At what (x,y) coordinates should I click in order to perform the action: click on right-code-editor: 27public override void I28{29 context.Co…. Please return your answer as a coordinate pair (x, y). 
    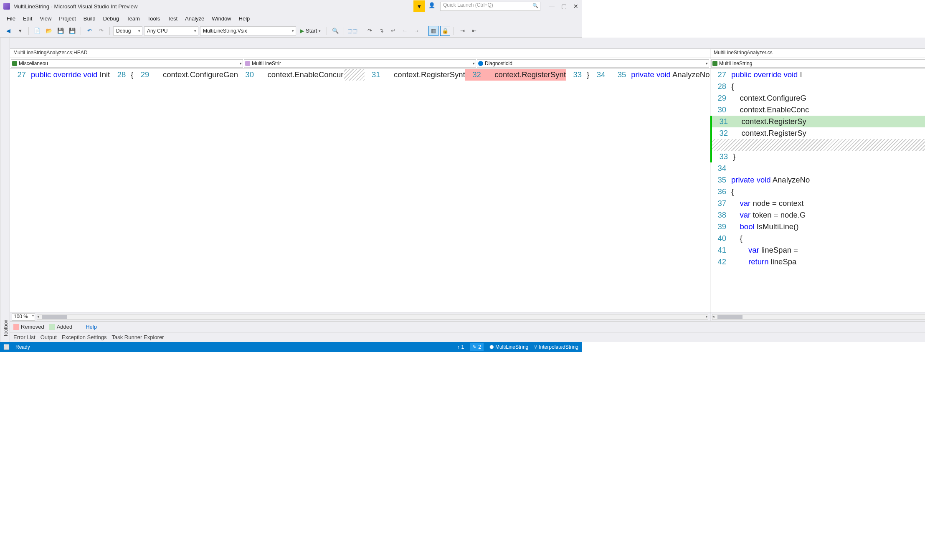
    Looking at the image, I should click on (818, 190).